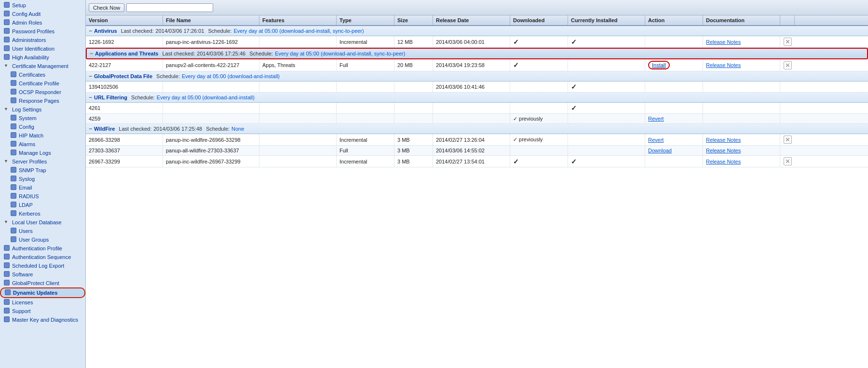  I want to click on sidebar-item-email: Email, so click(42, 188).